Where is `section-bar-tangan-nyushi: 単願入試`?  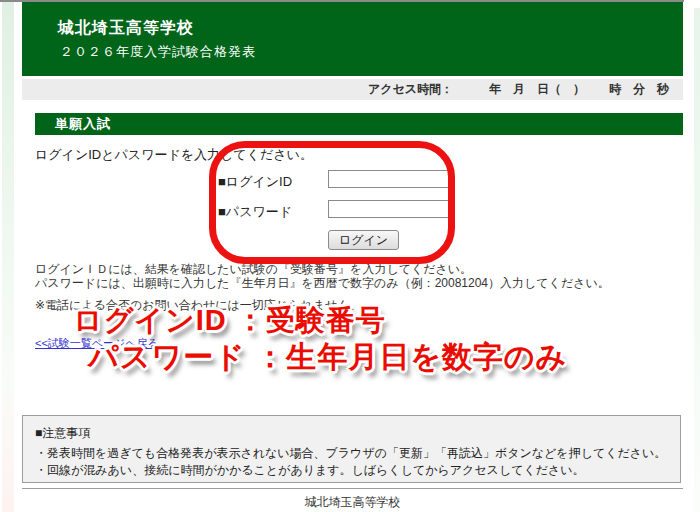
section-bar-tangan-nyushi: 単願入試 is located at coordinates (359, 124).